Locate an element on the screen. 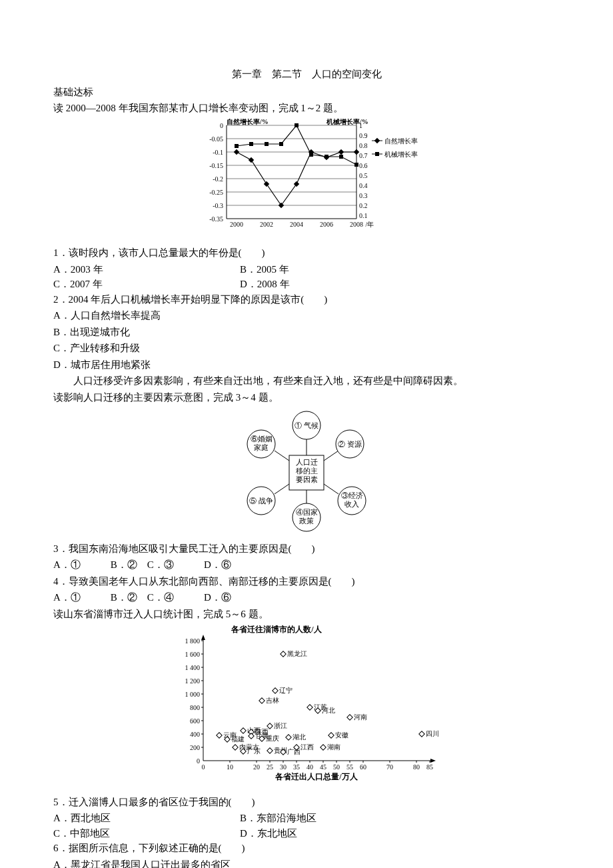 This screenshot has width=613, height=868. chart-1: 0 -0.05 -0.1 -0.15 -0.2 -0.25 -0.3 -0.35… is located at coordinates (306, 181).